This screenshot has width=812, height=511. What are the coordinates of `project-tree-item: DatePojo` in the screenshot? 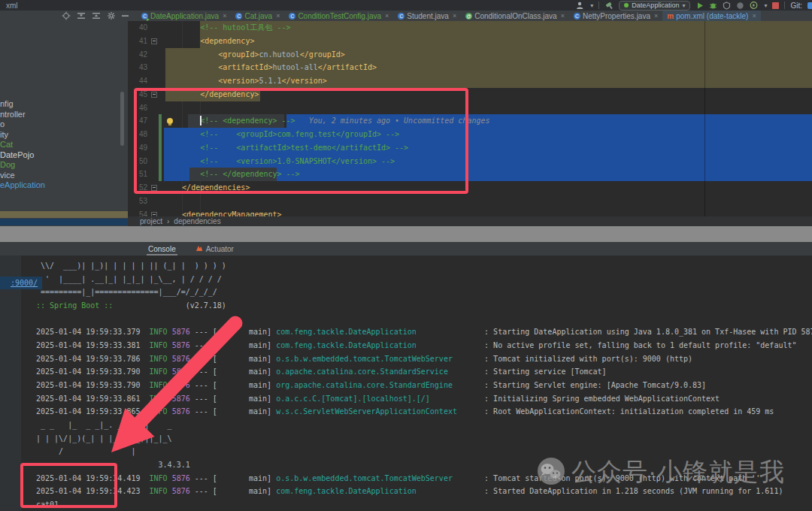 It's located at (17, 156).